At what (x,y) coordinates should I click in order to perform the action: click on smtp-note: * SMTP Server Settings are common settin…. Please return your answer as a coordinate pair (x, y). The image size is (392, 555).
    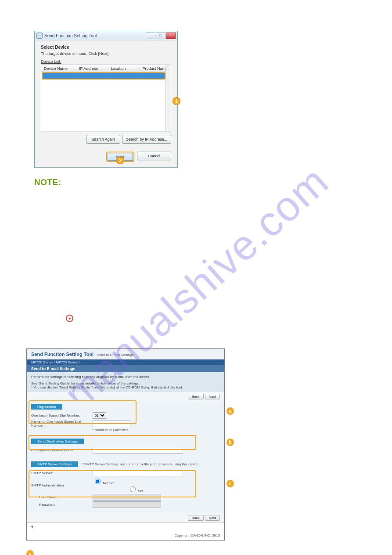
    Looking at the image, I should click on (141, 464).